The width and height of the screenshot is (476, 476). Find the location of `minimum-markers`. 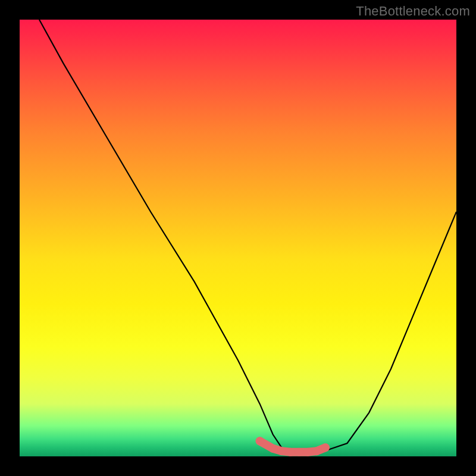

minimum-markers is located at coordinates (293, 446).